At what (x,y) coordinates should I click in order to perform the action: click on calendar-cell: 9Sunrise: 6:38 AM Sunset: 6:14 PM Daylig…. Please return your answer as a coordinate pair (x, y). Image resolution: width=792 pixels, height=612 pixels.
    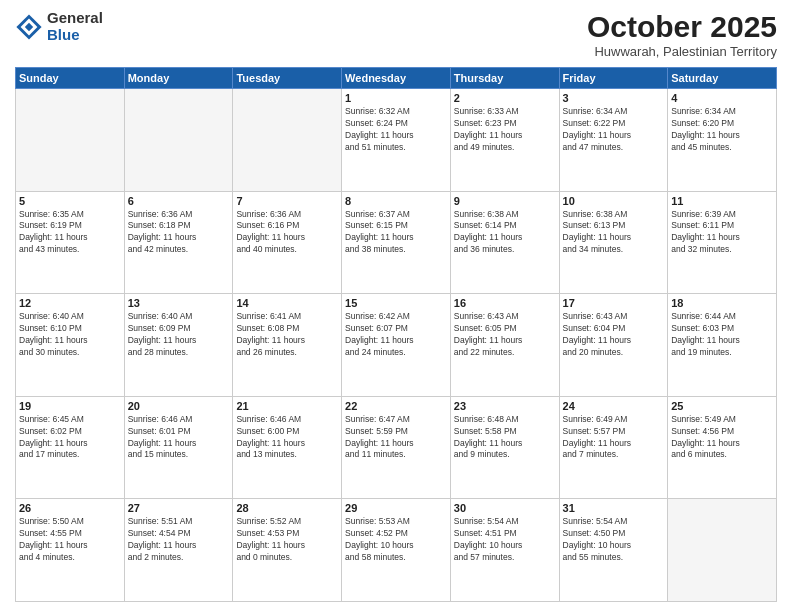
    Looking at the image, I should click on (504, 242).